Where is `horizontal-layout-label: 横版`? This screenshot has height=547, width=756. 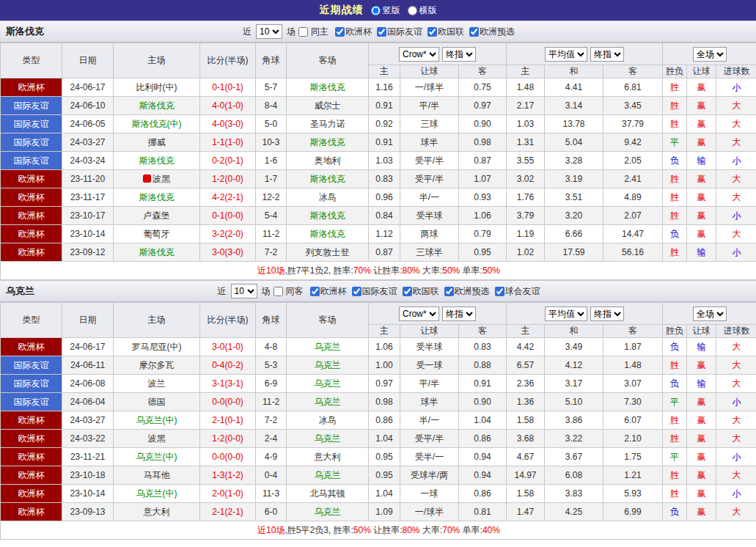 horizontal-layout-label: 横版 is located at coordinates (428, 10).